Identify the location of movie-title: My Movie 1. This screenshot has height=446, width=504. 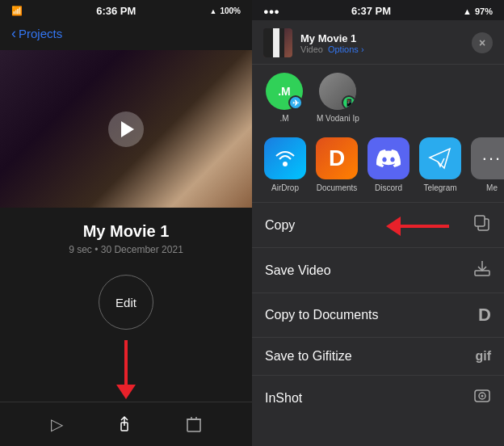
(126, 231).